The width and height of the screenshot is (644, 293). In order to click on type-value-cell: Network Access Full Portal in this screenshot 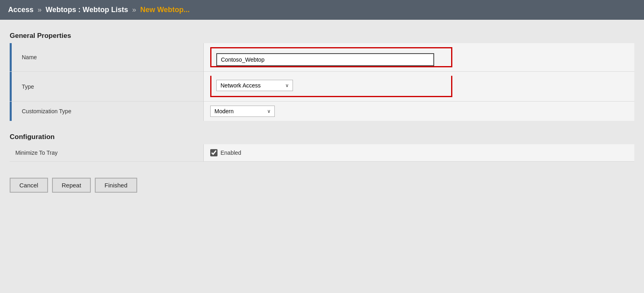, I will do `click(419, 87)`.